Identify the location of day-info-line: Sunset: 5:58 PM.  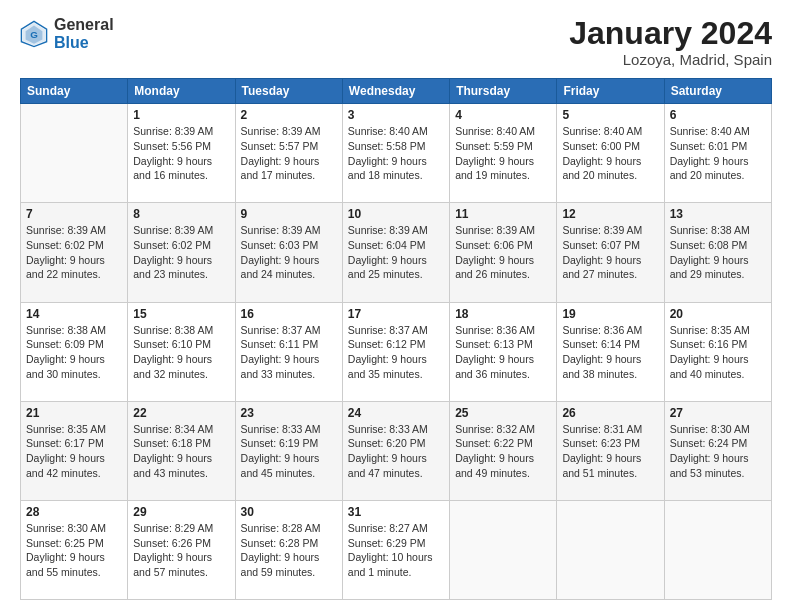
(396, 146).